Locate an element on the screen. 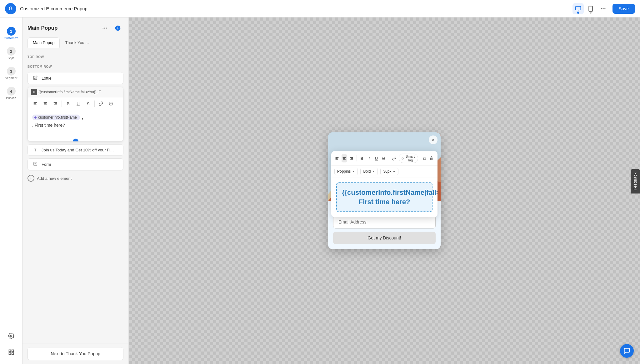 The height and width of the screenshot is (364, 640). element-lottie-label: Lottie is located at coordinates (47, 78).